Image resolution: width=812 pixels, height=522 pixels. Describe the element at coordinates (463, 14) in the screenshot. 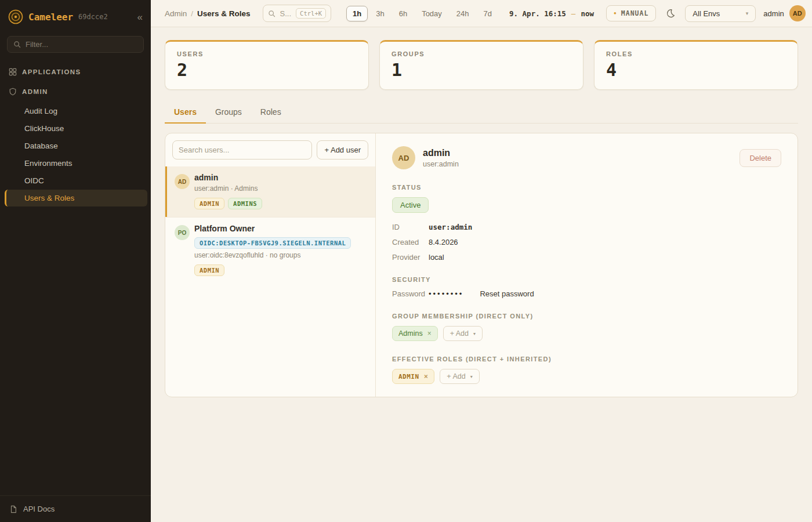

I see `range-24h: 24h` at that location.